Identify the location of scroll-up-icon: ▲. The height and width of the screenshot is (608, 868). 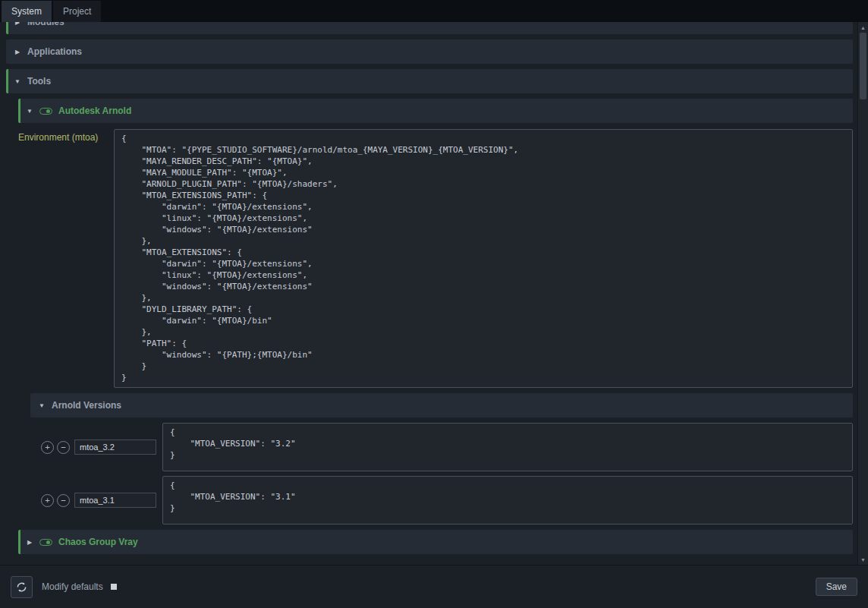
(863, 27).